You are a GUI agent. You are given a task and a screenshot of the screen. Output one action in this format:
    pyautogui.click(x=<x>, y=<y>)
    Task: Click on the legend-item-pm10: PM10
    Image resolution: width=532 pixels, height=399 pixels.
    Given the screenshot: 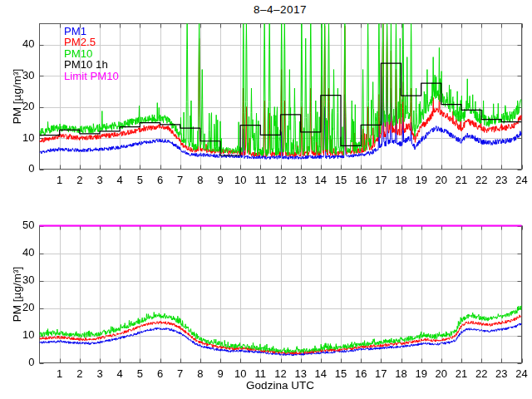 What is the action you would take?
    pyautogui.click(x=91, y=53)
    